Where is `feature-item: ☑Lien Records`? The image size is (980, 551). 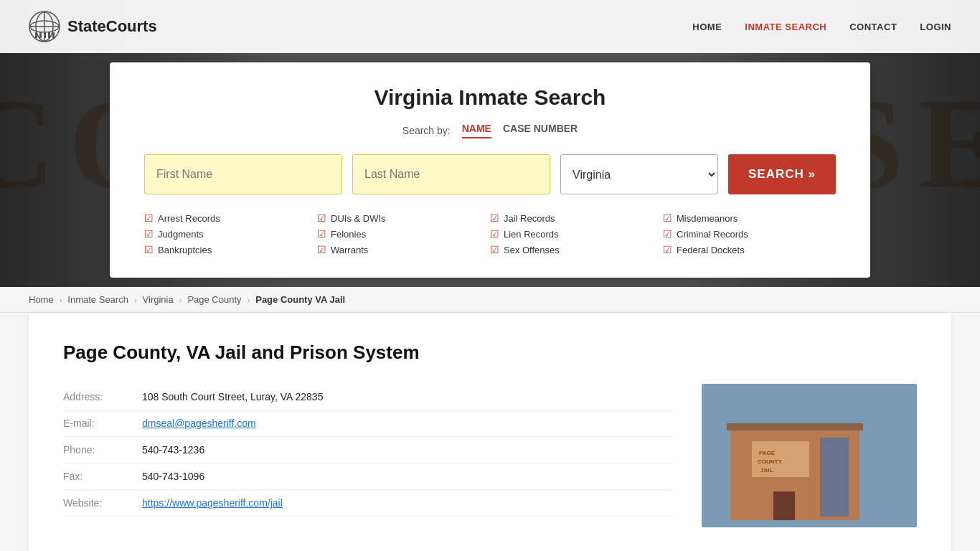 feature-item: ☑Lien Records is located at coordinates (577, 234).